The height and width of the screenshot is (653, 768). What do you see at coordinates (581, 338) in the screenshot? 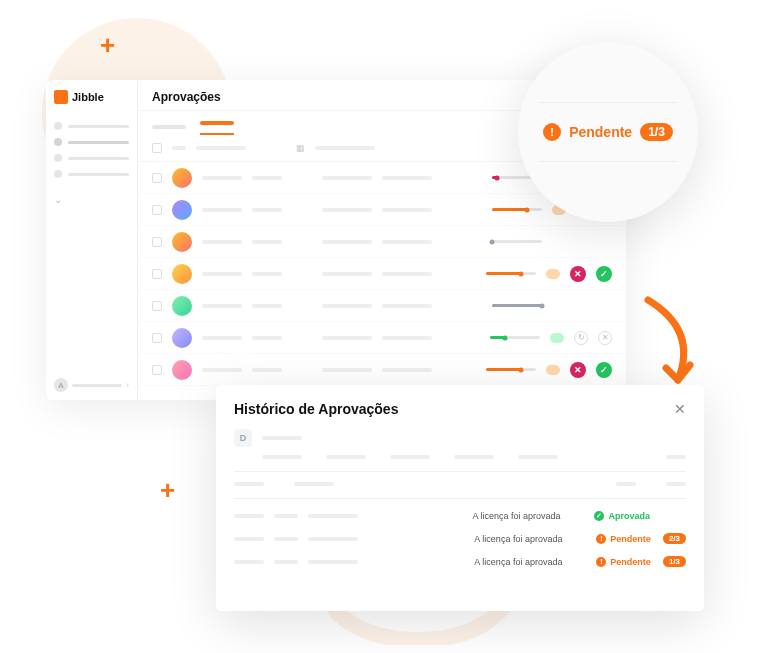
I see `history-icon: ↻` at bounding box center [581, 338].